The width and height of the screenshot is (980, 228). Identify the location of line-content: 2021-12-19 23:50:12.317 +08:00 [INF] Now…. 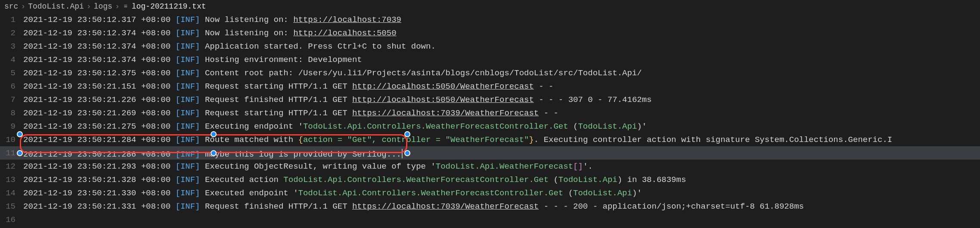
(212, 20).